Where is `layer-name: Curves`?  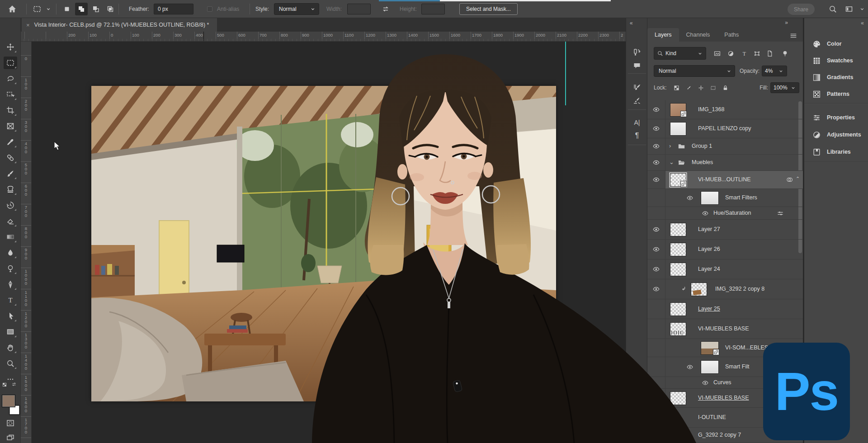
layer-name: Curves is located at coordinates (722, 382).